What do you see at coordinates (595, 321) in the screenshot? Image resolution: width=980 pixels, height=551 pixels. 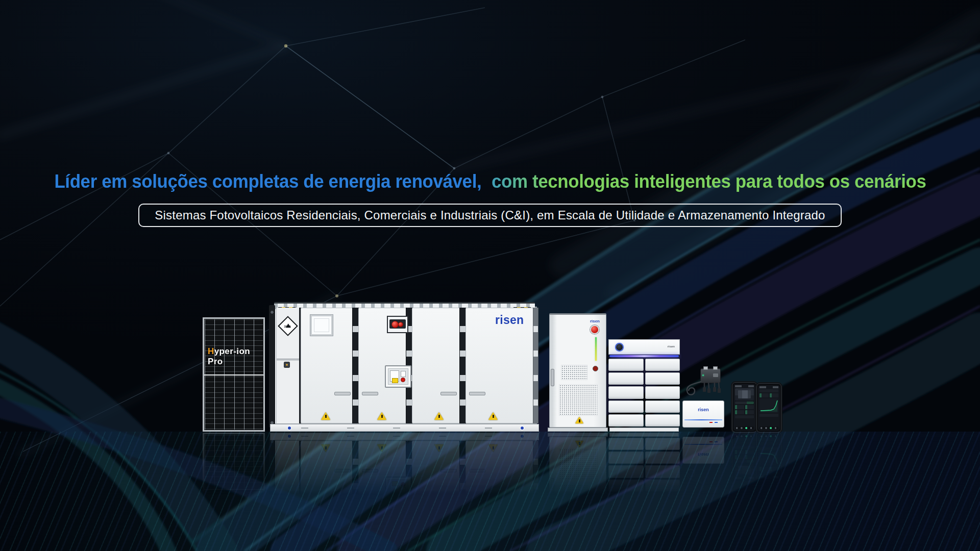 I see `cabinet-brand-logo: risen` at bounding box center [595, 321].